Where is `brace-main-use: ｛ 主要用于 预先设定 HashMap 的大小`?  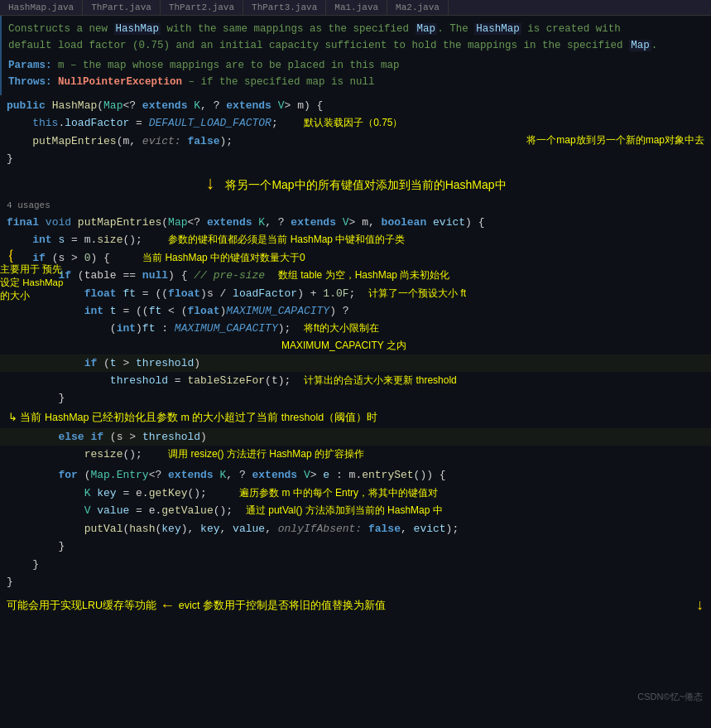
brace-main-use: ｛ 主要用于 预先设定 HashMap 的大小 is located at coordinates (33, 275).